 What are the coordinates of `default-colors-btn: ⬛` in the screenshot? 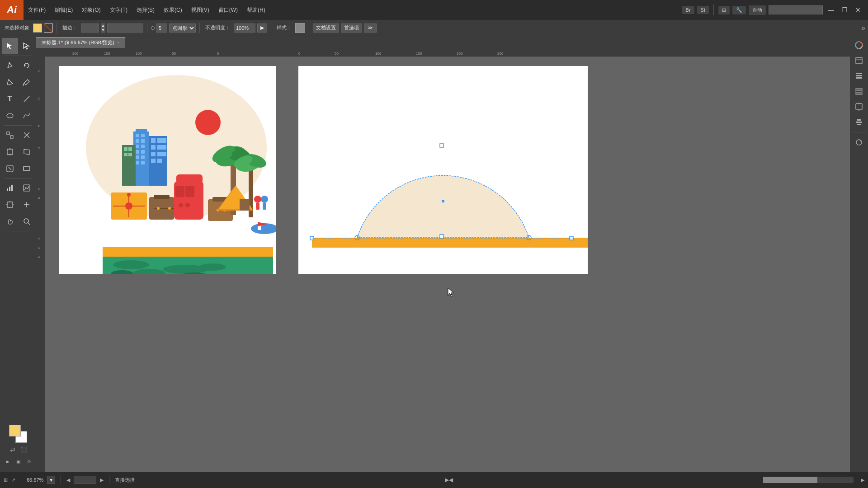 It's located at (24, 450).